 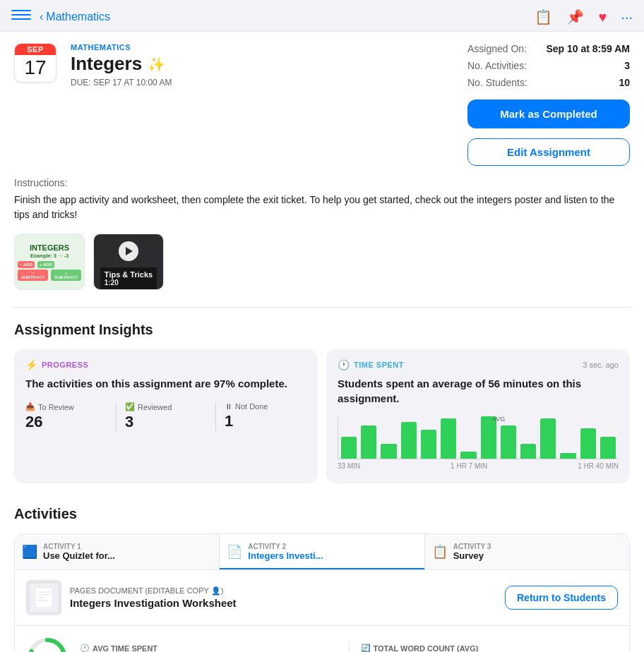 What do you see at coordinates (497, 66) in the screenshot?
I see `no-activities-label: No. Activities:` at bounding box center [497, 66].